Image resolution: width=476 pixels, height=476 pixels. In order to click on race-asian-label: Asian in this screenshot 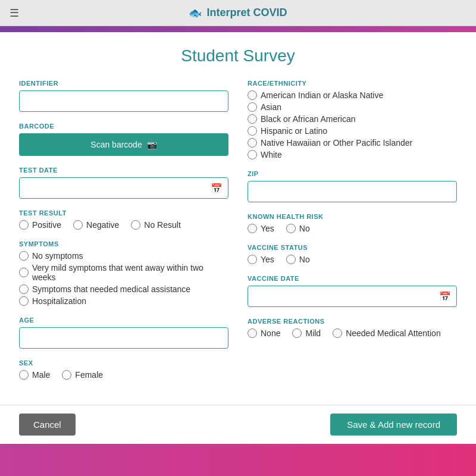, I will do `click(271, 107)`.